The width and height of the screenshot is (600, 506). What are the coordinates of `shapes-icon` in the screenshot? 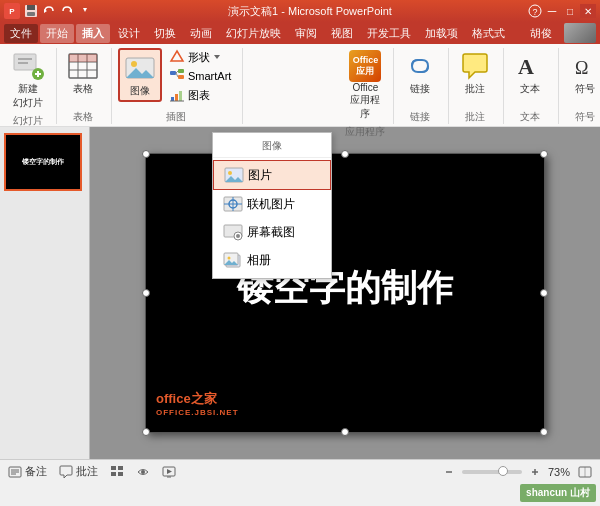 It's located at (177, 57).